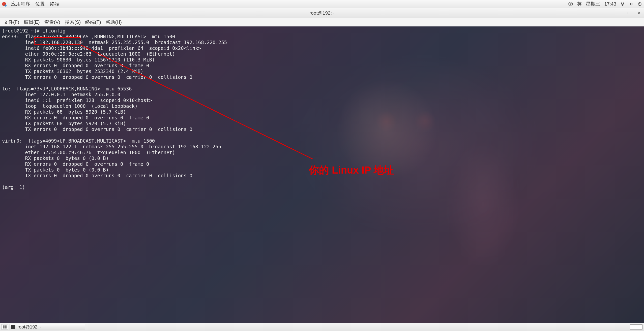 This screenshot has width=644, height=331. What do you see at coordinates (322, 22) in the screenshot?
I see `terminal-menubar: 文件(F) 编辑(E) 查看(V) 搜索(S) 终端(T) 帮助(H)` at bounding box center [322, 22].